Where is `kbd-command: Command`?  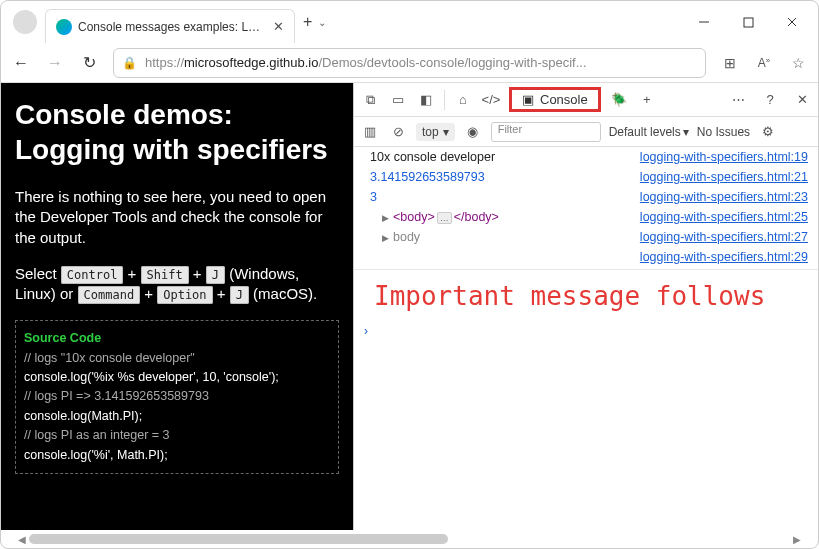
kbd-command: Command is located at coordinates (110, 295).